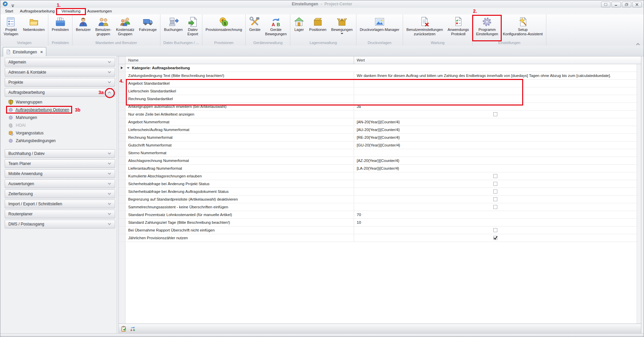  I want to click on ribbon-button-programm-einstellungen: ProgrammEinstellungen2., so click(487, 28).